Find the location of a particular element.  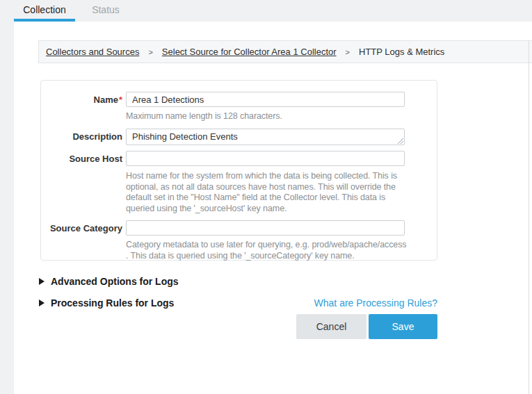

source-host-hint: Host name for the system from which the … is located at coordinates (266, 192).